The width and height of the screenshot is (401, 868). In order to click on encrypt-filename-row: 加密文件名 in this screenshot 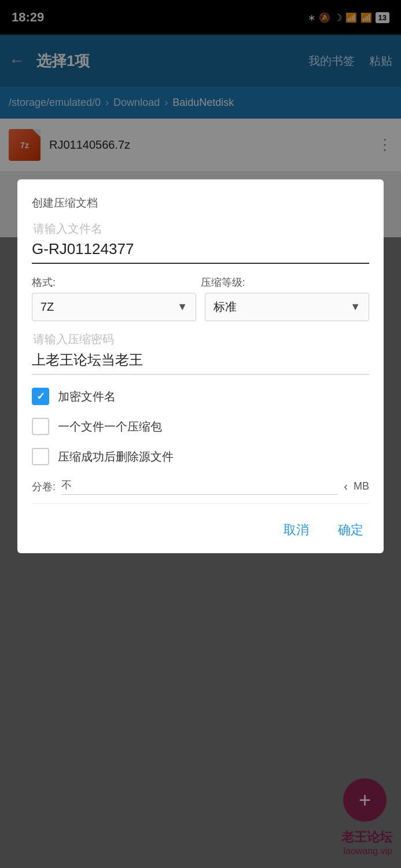, I will do `click(200, 396)`.